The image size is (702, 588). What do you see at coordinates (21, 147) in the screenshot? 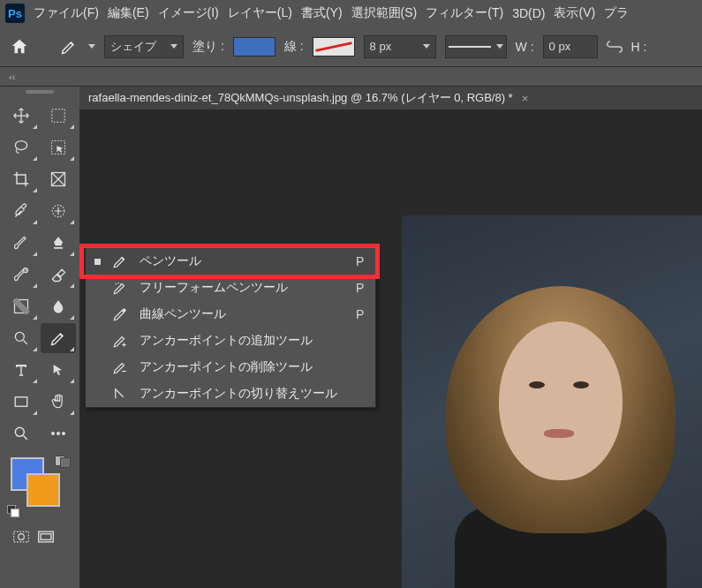
I see `lasso-tool` at bounding box center [21, 147].